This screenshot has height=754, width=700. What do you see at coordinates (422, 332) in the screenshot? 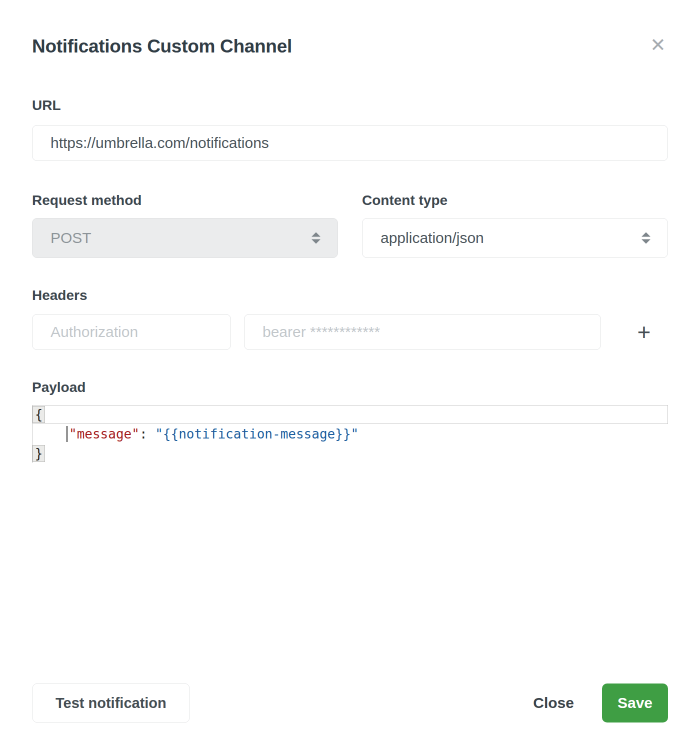
I see `header-value-input` at bounding box center [422, 332].